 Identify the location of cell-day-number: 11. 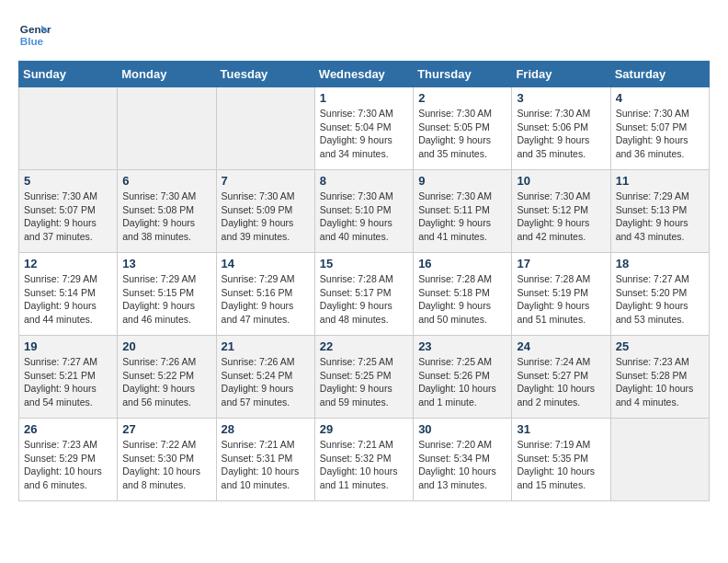
(660, 180).